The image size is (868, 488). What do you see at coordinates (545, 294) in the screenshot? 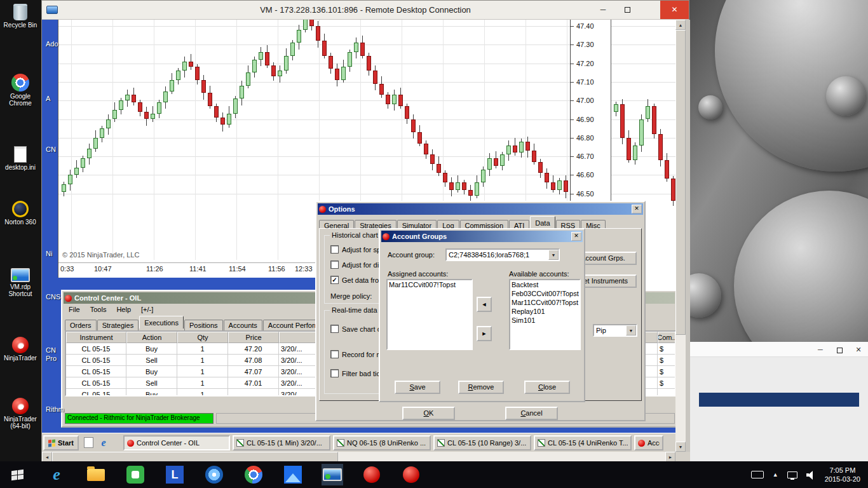
I see `list-item: Feb03CCvit007!Topst` at bounding box center [545, 294].